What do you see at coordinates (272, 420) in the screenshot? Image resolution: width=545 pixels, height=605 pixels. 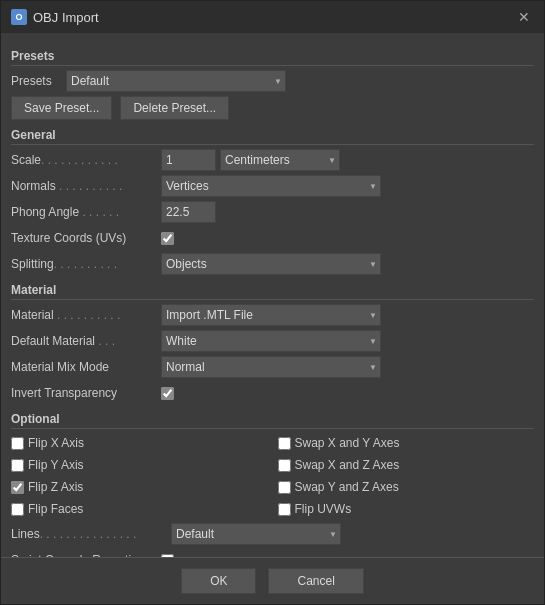 I see `optional-section-header: Optional` at bounding box center [272, 420].